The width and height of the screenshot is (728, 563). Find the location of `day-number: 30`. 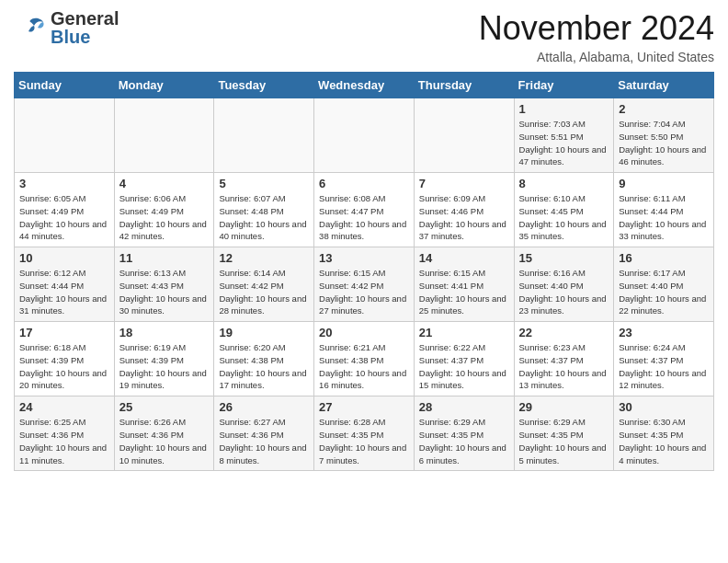

day-number: 30 is located at coordinates (664, 407).